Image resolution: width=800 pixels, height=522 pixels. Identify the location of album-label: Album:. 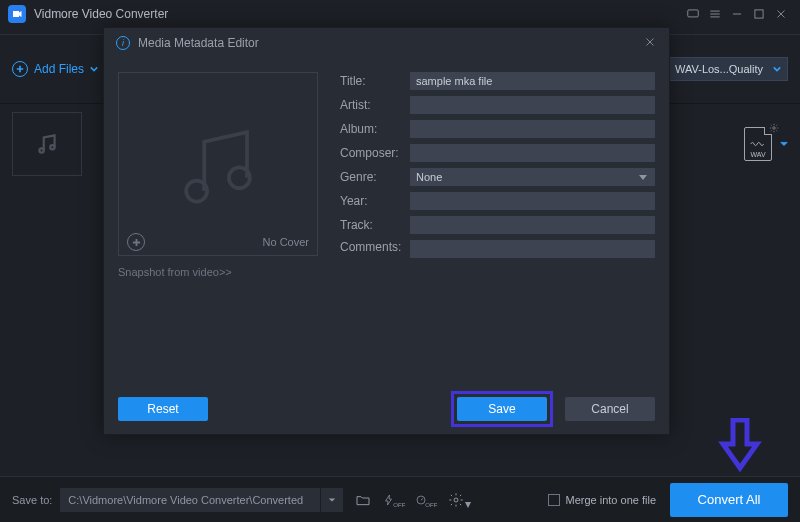
(375, 129).